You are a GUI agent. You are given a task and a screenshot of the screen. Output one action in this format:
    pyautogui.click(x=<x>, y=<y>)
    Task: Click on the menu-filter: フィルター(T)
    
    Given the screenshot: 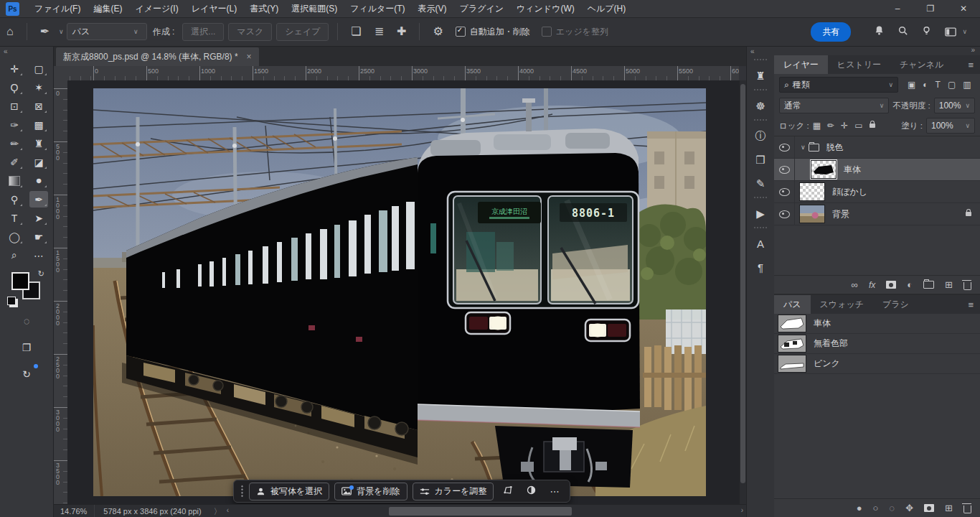 What is the action you would take?
    pyautogui.click(x=377, y=9)
    